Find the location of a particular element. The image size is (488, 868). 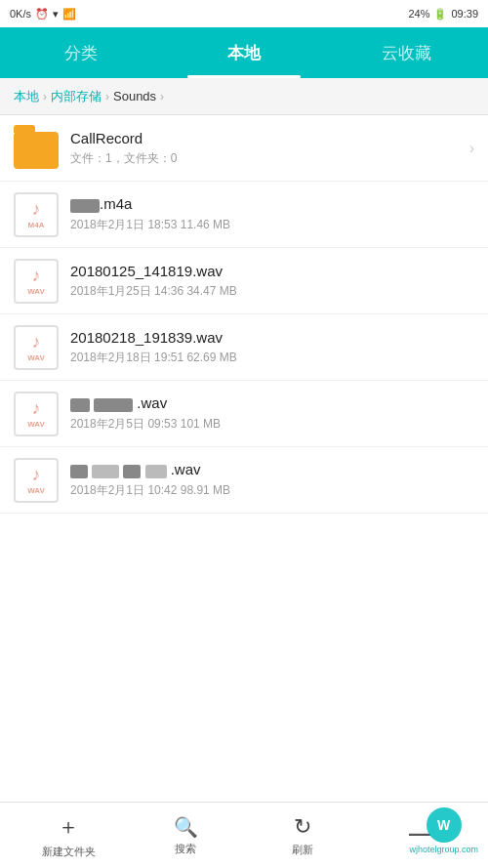

signal-icon: 📶 is located at coordinates (69, 14).